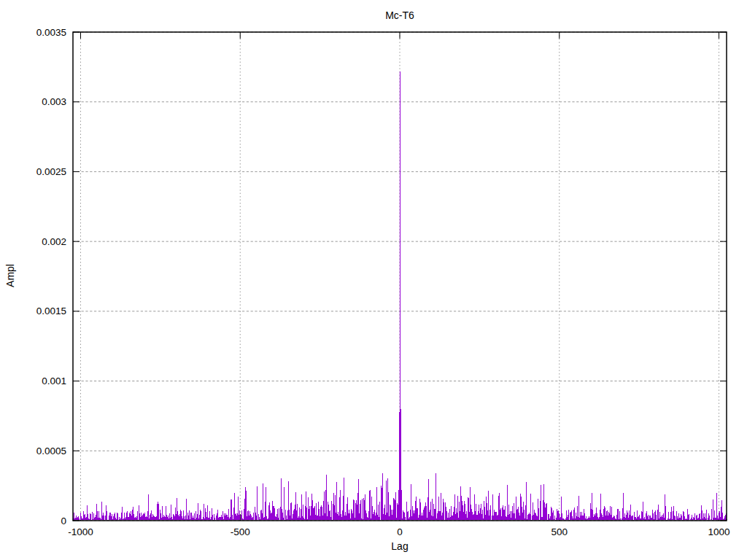  Describe the element at coordinates (10, 276) in the screenshot. I see `y-axis-label: Ampl` at that location.